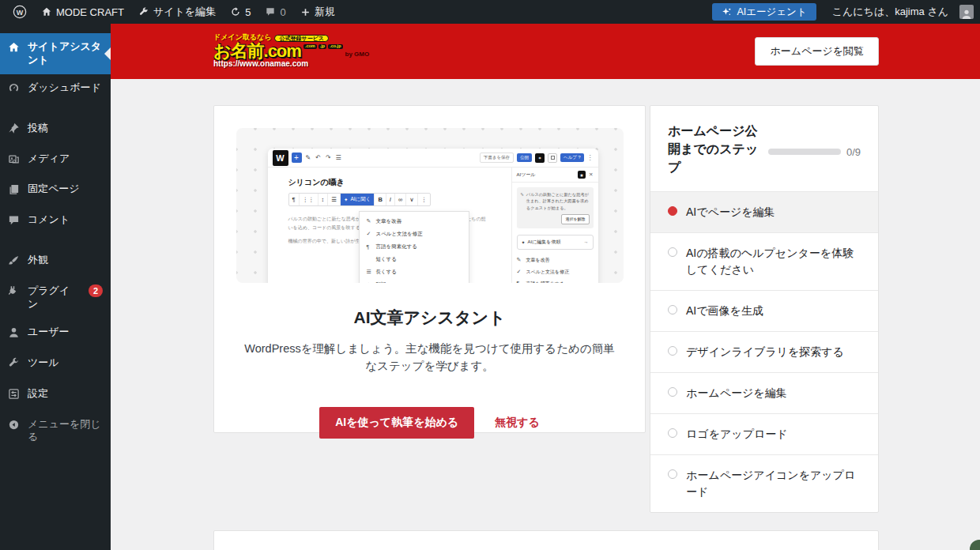 Image resolution: width=980 pixels, height=550 pixels. Describe the element at coordinates (430, 357) in the screenshot. I see `hero-description: WordPressを理解しましょう。主な機能を見つけて使用するための簡単なステッ…` at that location.